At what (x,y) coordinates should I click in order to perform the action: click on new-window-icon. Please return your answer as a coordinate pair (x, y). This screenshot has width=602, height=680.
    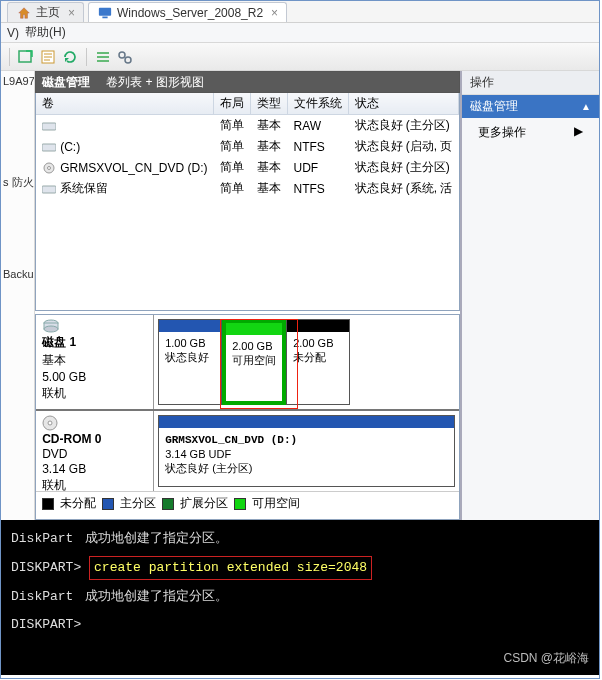
    Looking at the image, I should click on (26, 57).